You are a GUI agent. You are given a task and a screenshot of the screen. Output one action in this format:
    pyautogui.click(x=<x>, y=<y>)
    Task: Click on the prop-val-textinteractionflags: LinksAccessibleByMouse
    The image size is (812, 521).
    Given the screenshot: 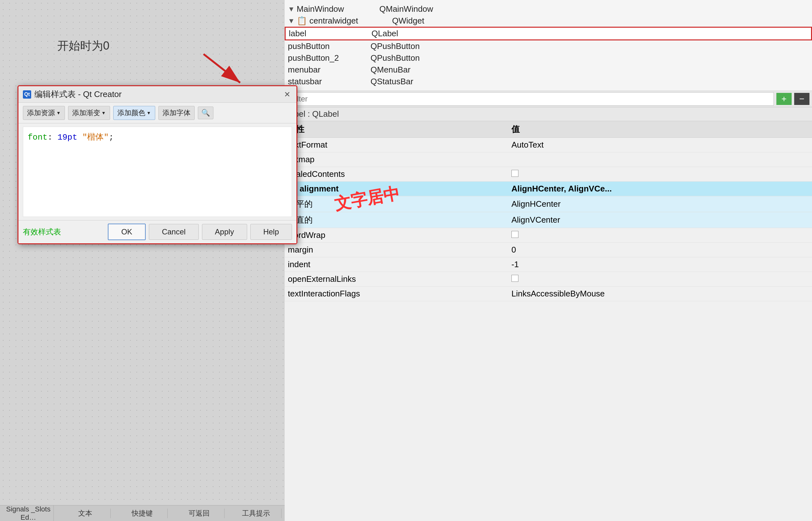 What is the action you would take?
    pyautogui.click(x=660, y=294)
    